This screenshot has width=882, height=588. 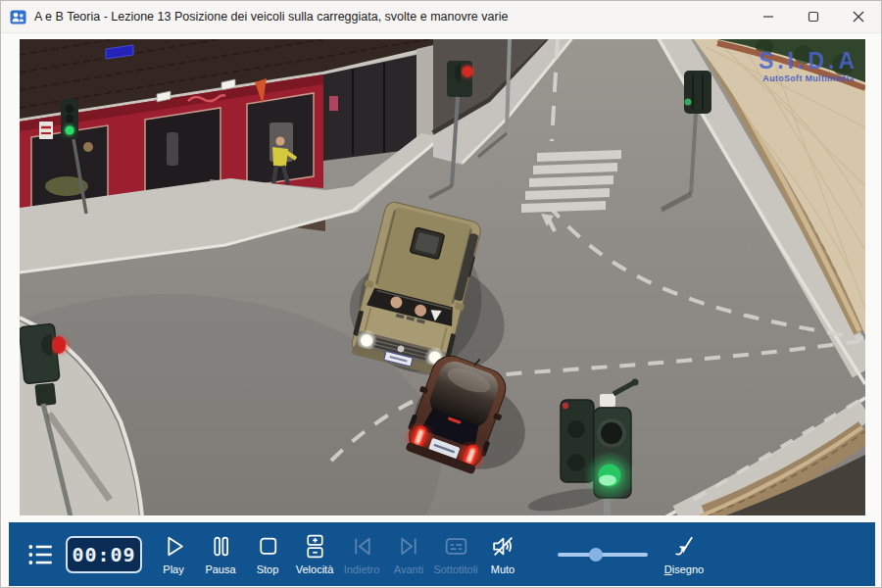 What do you see at coordinates (858, 555) in the screenshot?
I see `exit-button` at bounding box center [858, 555].